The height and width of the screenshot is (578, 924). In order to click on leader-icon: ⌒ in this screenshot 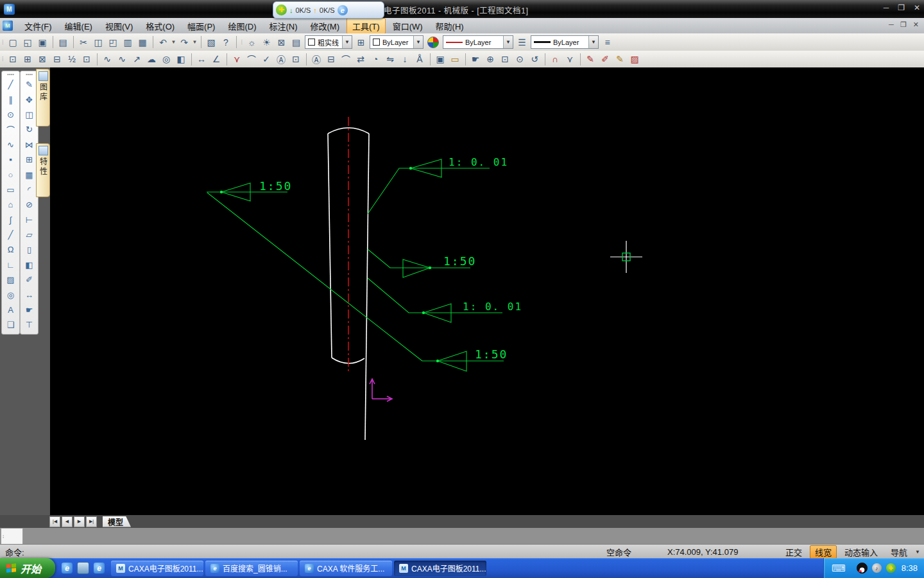, I will do `click(346, 59)`.